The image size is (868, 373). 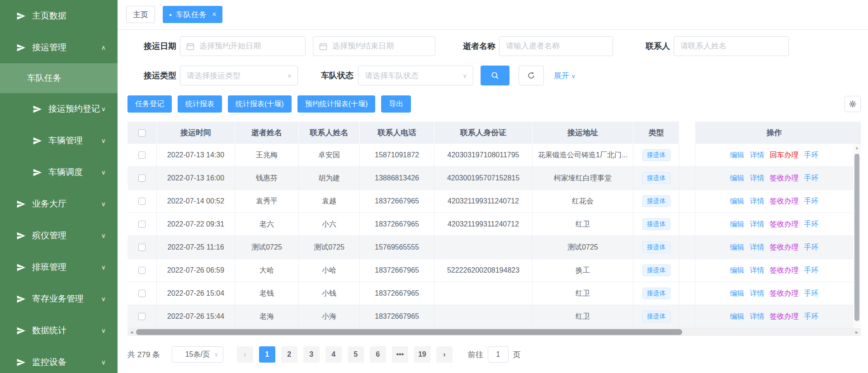 I want to click on vertical-scroll-thumb, so click(x=857, y=237).